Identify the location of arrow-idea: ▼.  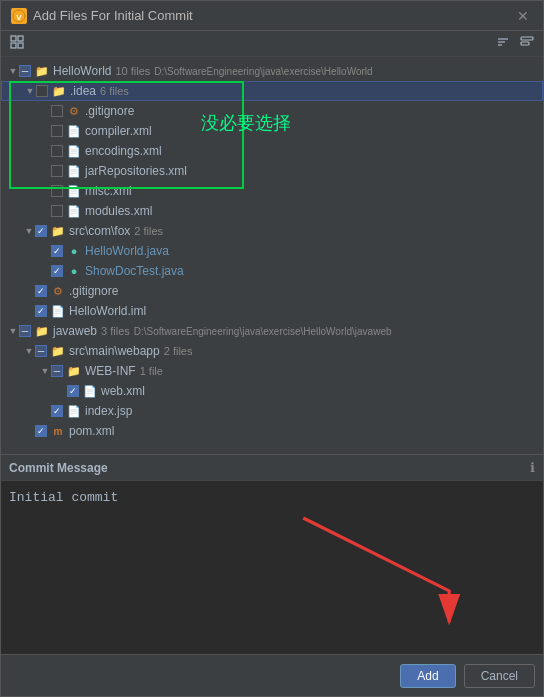
(30, 91).